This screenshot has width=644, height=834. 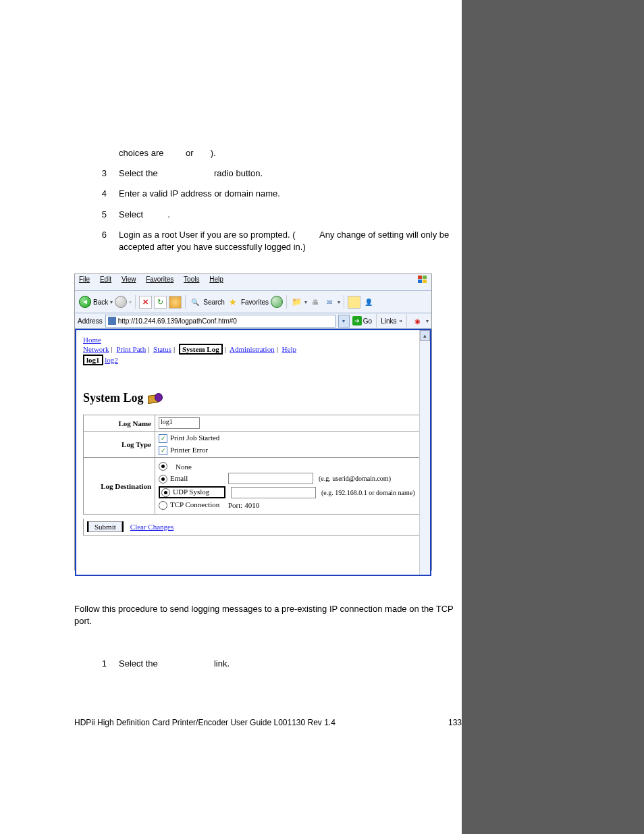 I want to click on logtype-label: Log Type, so click(x=119, y=444).